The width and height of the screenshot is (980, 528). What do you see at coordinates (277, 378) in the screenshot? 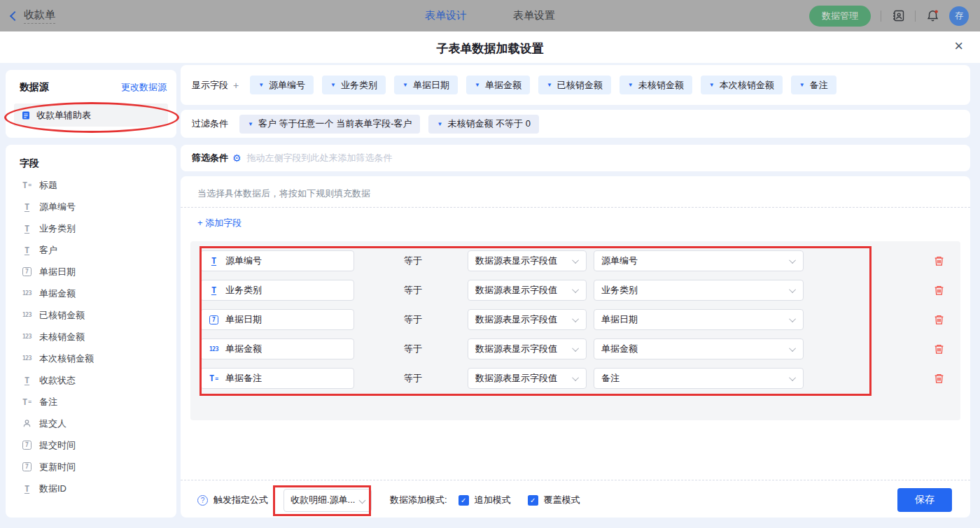
I see `rule-field: T单据备注` at bounding box center [277, 378].